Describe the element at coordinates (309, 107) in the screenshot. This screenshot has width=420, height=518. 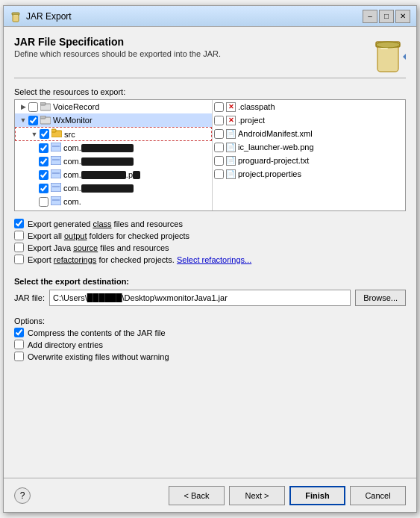
I see `file-item-classpath: ✕ .classpath` at that location.